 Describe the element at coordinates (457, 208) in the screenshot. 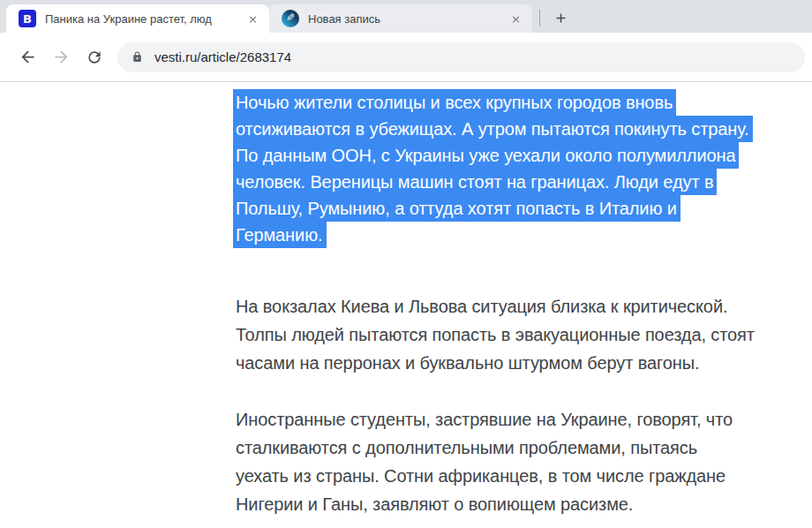

I see `selected-text-line: Польшу, Румынию, а оттуда хотят попасть …` at that location.